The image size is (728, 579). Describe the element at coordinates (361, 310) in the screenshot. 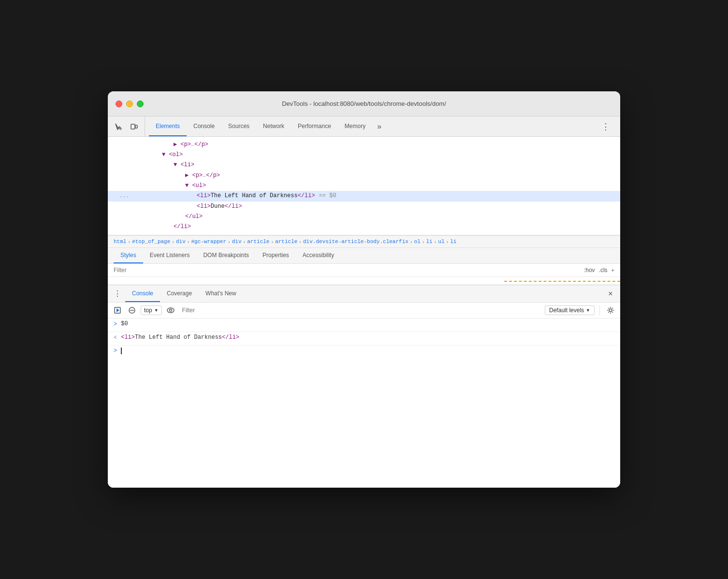

I see `console-filter-input` at that location.